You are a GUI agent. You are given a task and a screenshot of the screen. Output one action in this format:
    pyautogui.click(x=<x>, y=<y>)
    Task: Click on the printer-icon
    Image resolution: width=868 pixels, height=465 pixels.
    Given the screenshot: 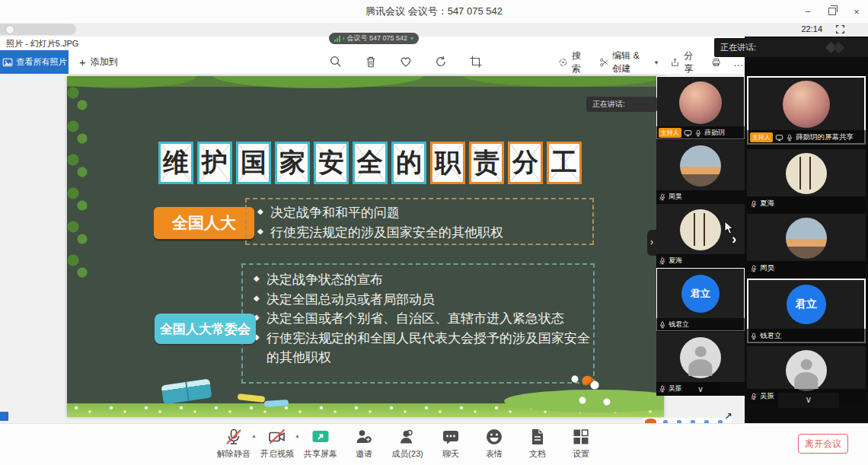 What is the action you would take?
    pyautogui.click(x=716, y=62)
    